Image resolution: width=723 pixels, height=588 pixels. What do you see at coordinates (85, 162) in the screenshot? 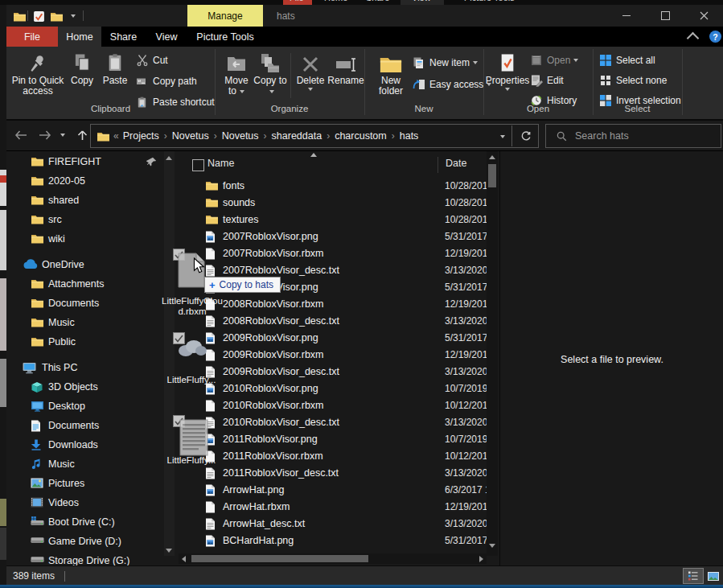
I see `sidebar-item-firefight: FIREFIGHT` at bounding box center [85, 162].